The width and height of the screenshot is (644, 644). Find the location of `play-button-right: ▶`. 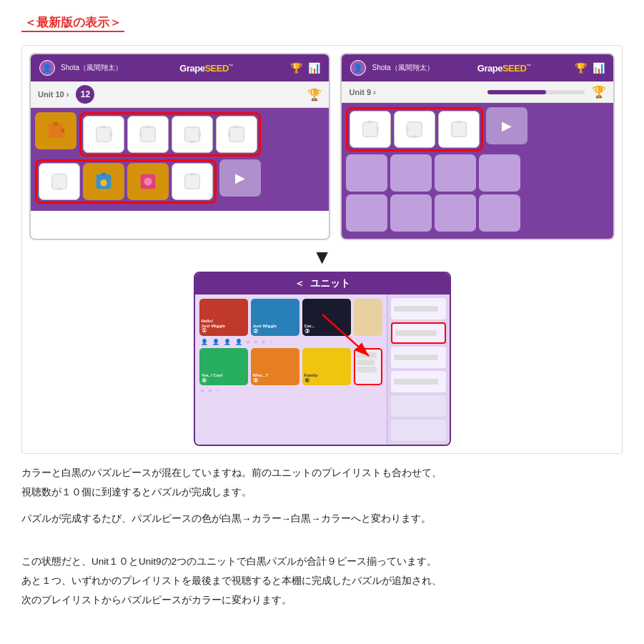

play-button-right: ▶ is located at coordinates (507, 126).